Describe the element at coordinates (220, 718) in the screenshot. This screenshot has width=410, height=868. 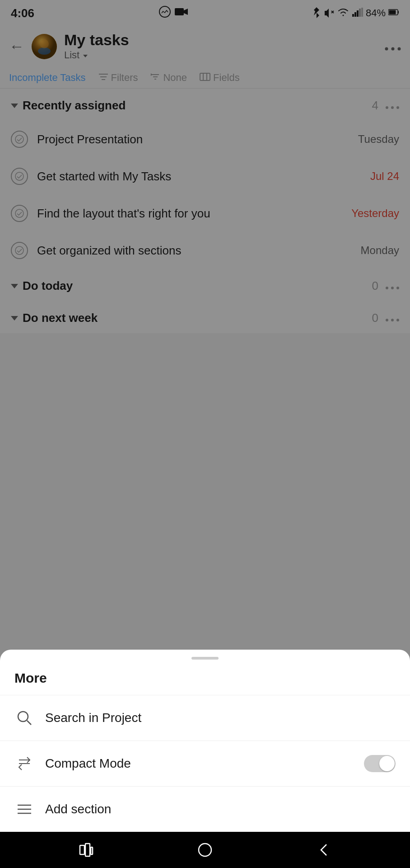
I see `search-in-project-label: Search in Project` at that location.